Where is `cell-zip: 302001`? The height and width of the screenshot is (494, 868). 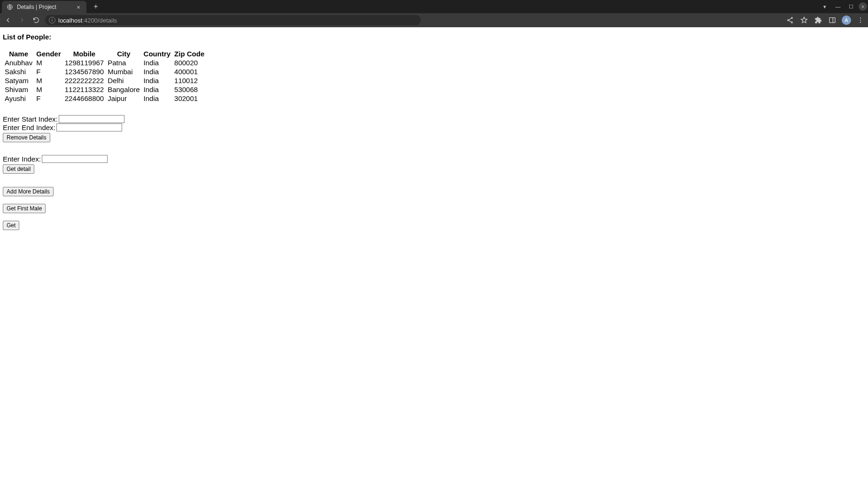 cell-zip: 302001 is located at coordinates (189, 99).